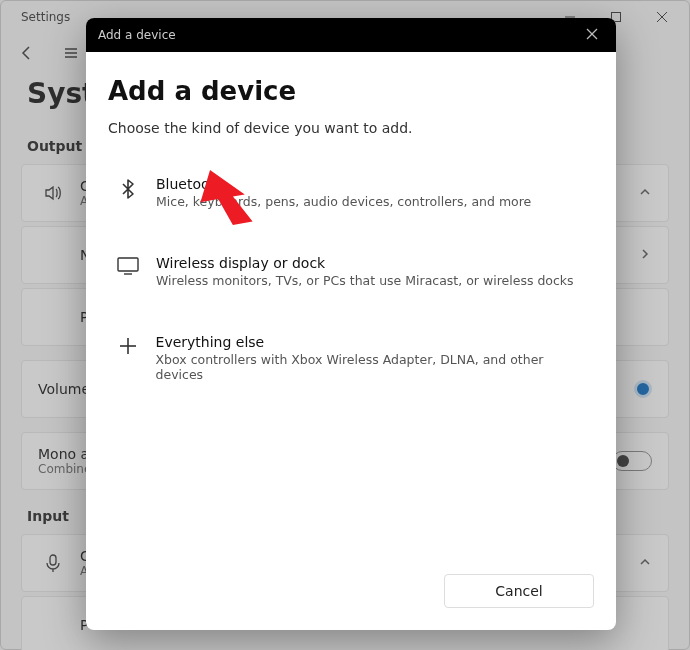 This screenshot has width=690, height=650. Describe the element at coordinates (519, 591) in the screenshot. I see `cancel-button: Cancel` at that location.